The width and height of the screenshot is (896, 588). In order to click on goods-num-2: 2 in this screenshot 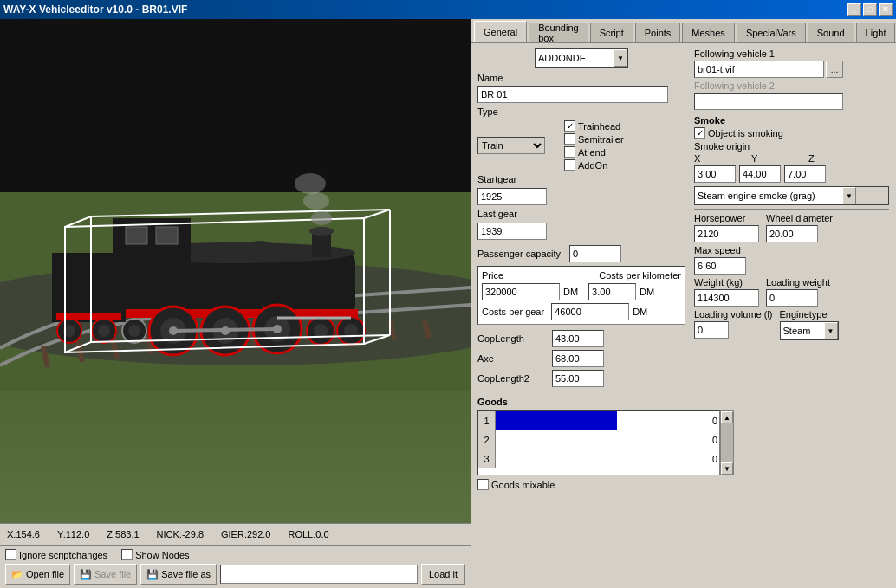, I will do `click(487, 440)`.